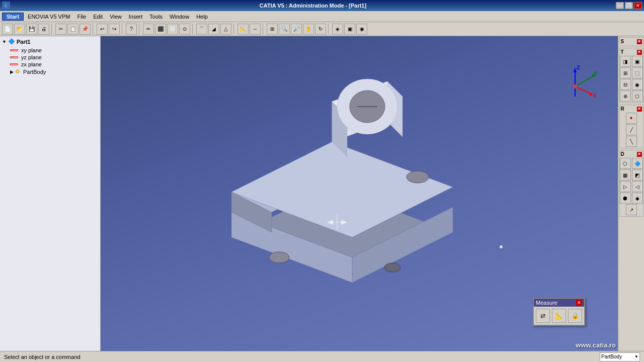 This screenshot has height=362, width=644. What do you see at coordinates (629, 6) in the screenshot?
I see `restore-button: ❐` at bounding box center [629, 6].